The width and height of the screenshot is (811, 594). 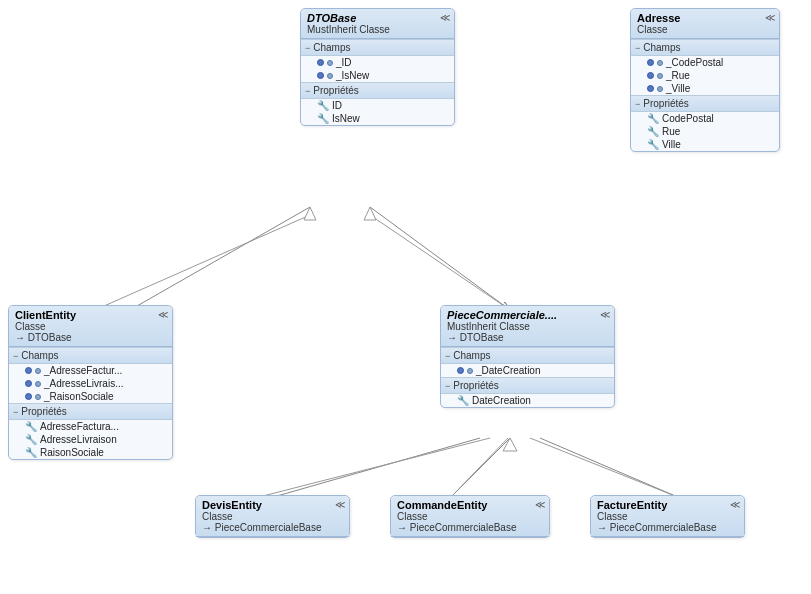 What do you see at coordinates (332, 48) in the screenshot?
I see `dtobase-fields-label: Champs` at bounding box center [332, 48].